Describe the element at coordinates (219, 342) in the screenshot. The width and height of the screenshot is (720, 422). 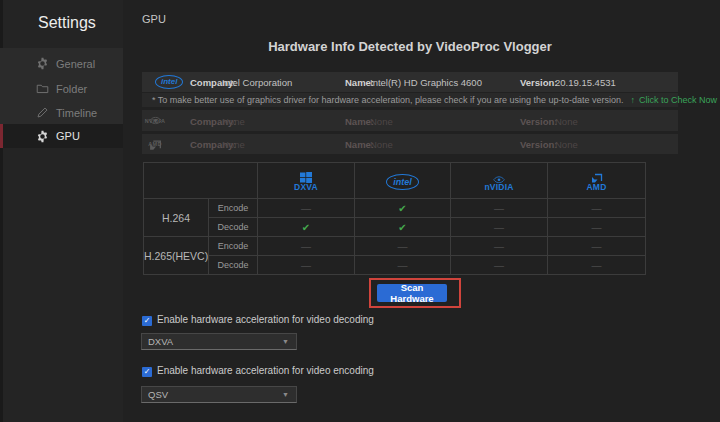
I see `decoding-dropdown: DXVA ▼` at that location.